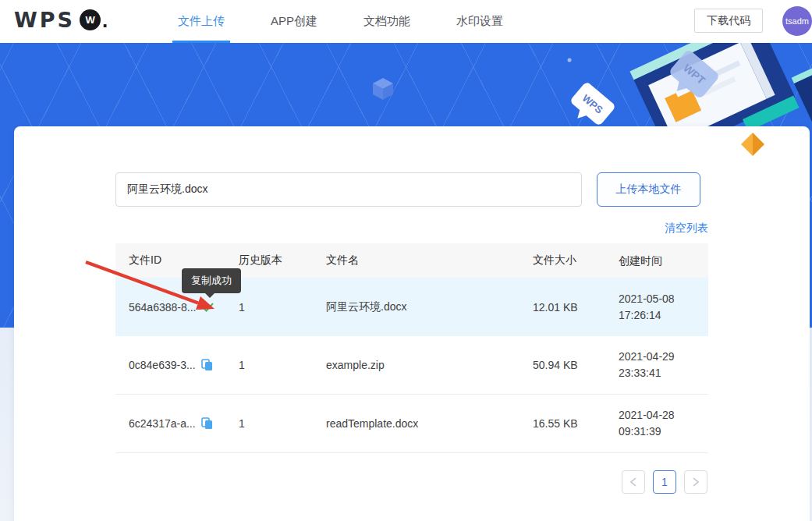 Image resolution: width=812 pixels, height=521 pixels. I want to click on tab-doc-features: 文档功能, so click(387, 22).